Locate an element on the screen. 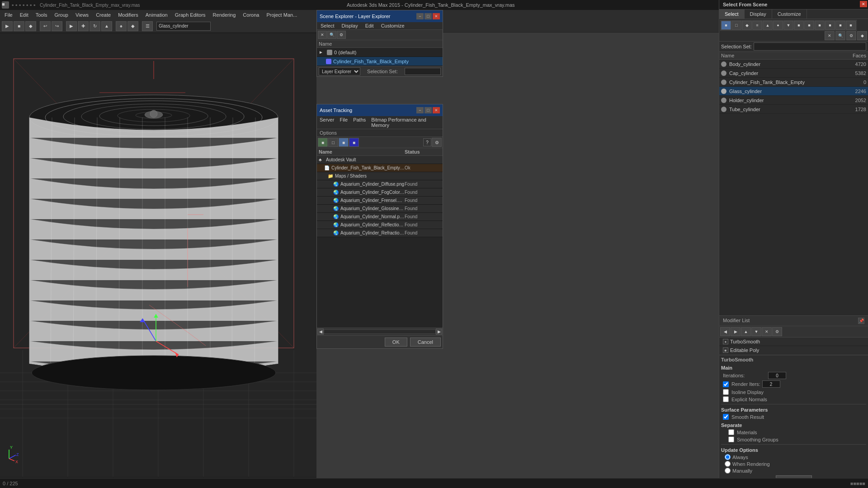 This screenshot has width=868, height=488. at-tb-settings: ⚙ is located at coordinates (437, 142).